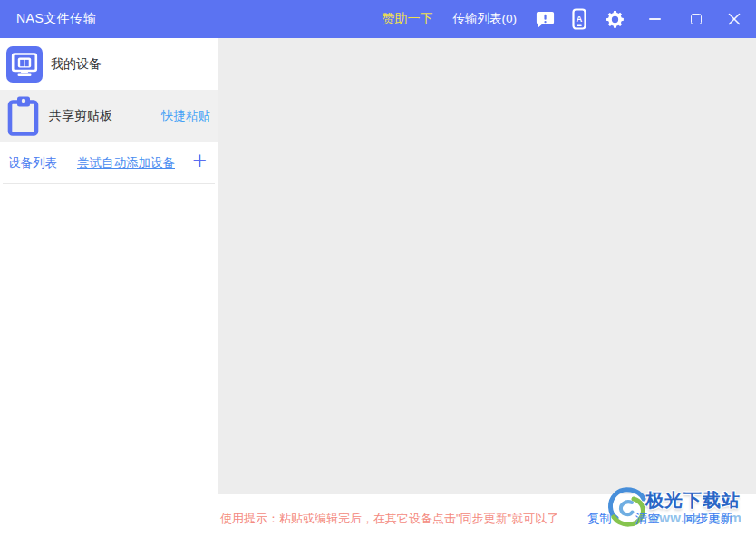 The image size is (756, 537). I want to click on sidebar-divider, so click(109, 183).